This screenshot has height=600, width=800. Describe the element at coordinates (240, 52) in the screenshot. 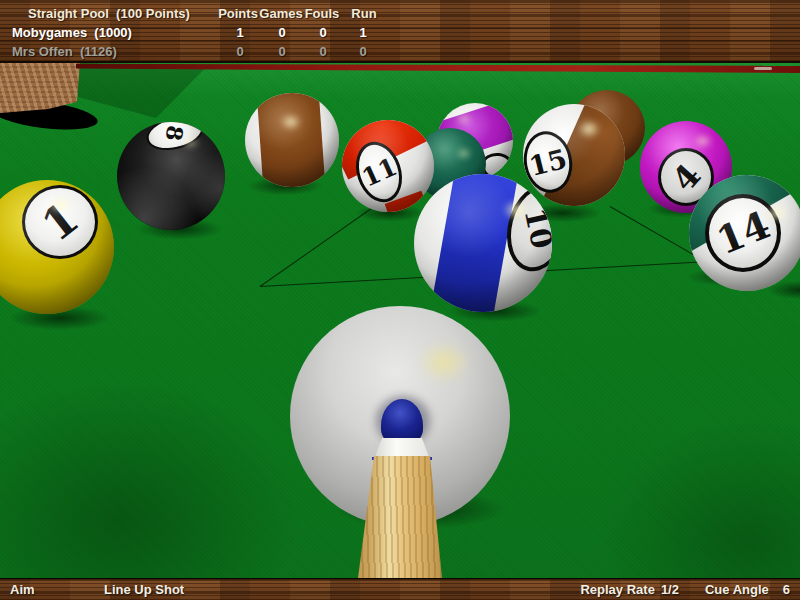

I see `player-points: 0` at that location.